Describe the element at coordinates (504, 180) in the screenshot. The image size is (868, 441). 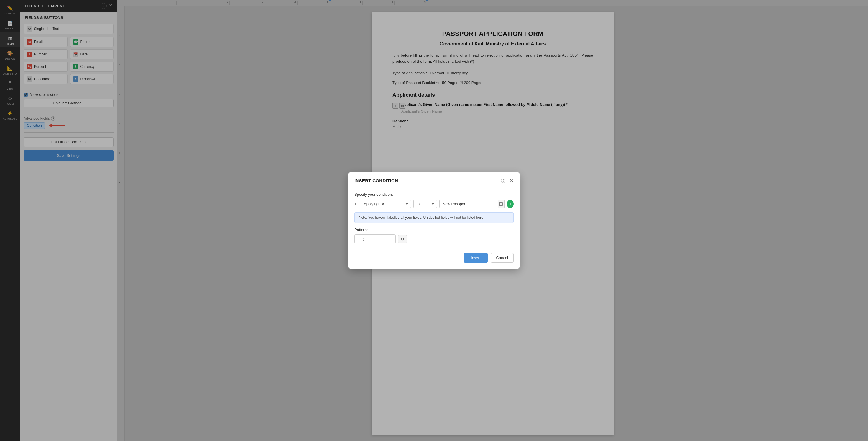
I see `modal-help-icon: ?` at that location.